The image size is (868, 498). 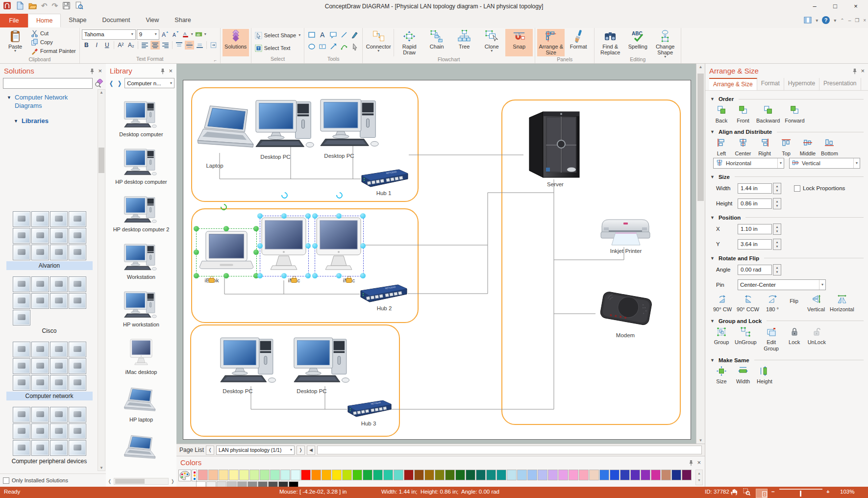 I want to click on arrange-size-button: Arrange & Size, so click(x=551, y=43).